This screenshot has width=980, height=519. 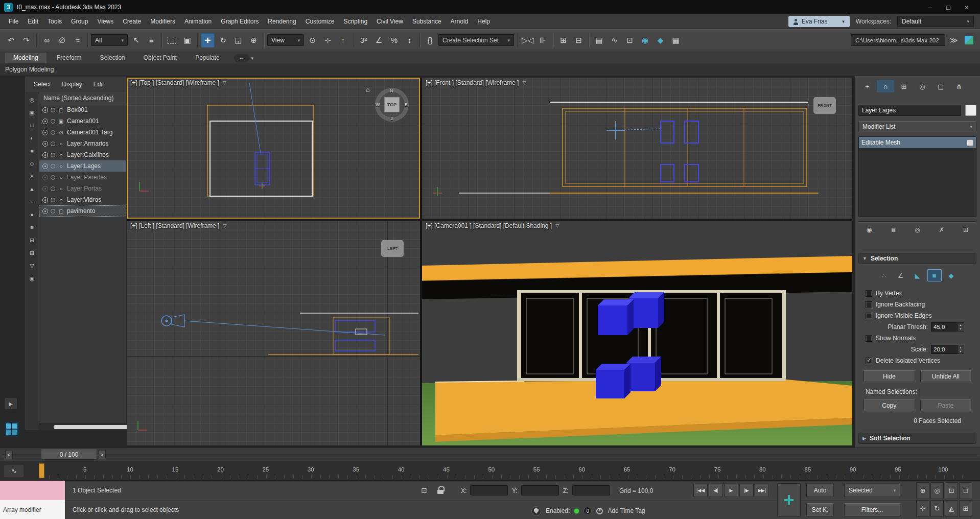 I want to click on use-pivot-point-center-button: ⊙, so click(x=313, y=40).